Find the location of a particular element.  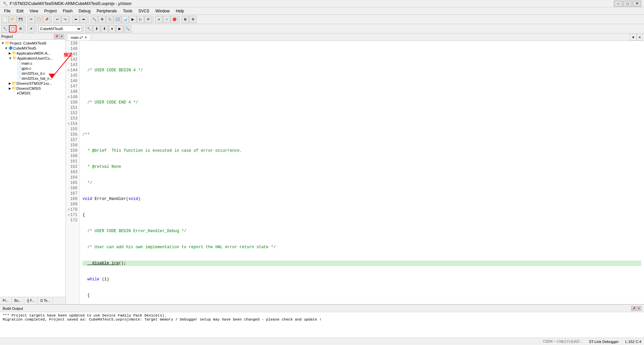

tab-list-button: ▼ is located at coordinates (633, 37).